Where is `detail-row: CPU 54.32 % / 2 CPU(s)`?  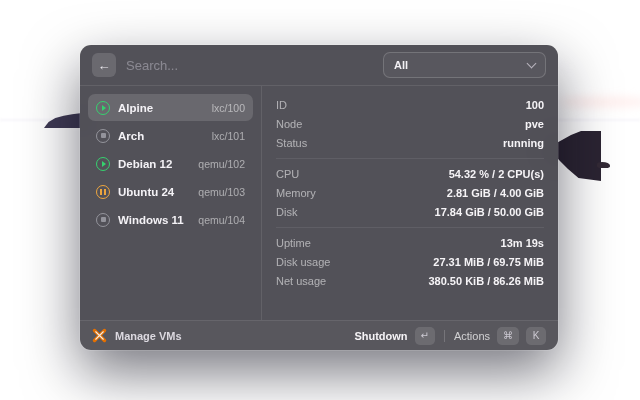
detail-row: CPU 54.32 % / 2 CPU(s) is located at coordinates (410, 174).